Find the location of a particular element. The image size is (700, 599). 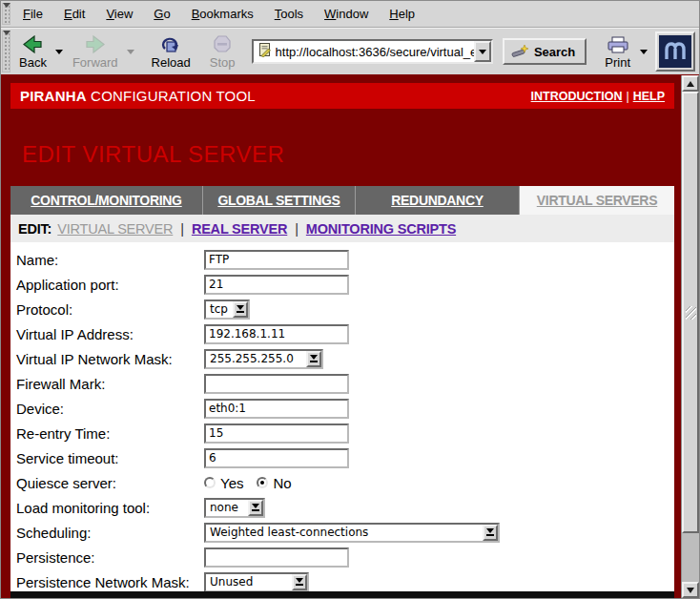

tab-virtual-servers: VIRTUAL SERVERS is located at coordinates (597, 200).